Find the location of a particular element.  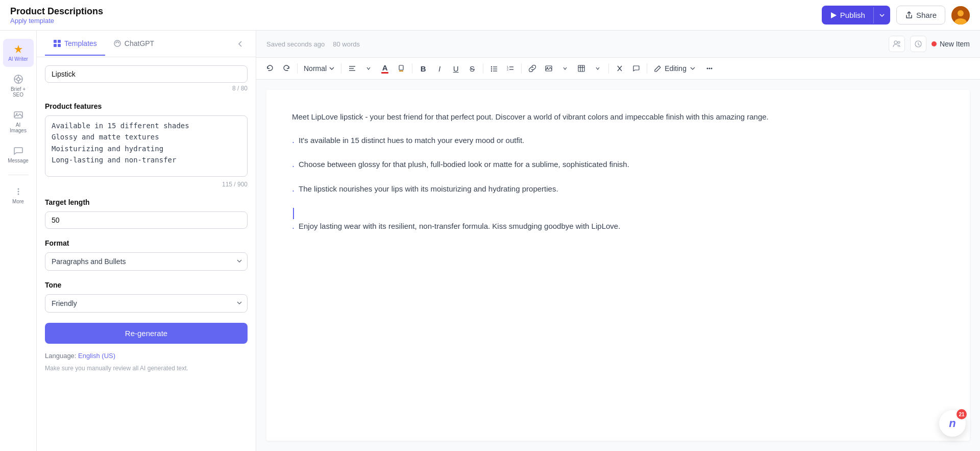

publish-dropdown-arrow is located at coordinates (882, 15).